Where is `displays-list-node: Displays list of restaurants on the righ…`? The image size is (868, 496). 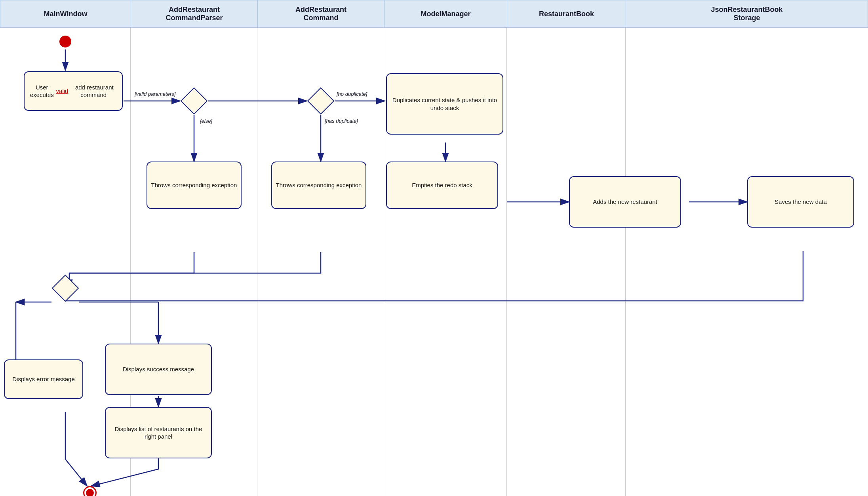 displays-list-node: Displays list of restaurants on the righ… is located at coordinates (158, 433).